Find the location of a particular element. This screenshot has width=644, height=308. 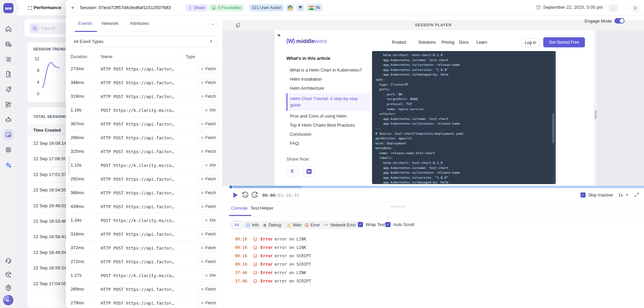

tab-attributes: Attributes is located at coordinates (140, 24).